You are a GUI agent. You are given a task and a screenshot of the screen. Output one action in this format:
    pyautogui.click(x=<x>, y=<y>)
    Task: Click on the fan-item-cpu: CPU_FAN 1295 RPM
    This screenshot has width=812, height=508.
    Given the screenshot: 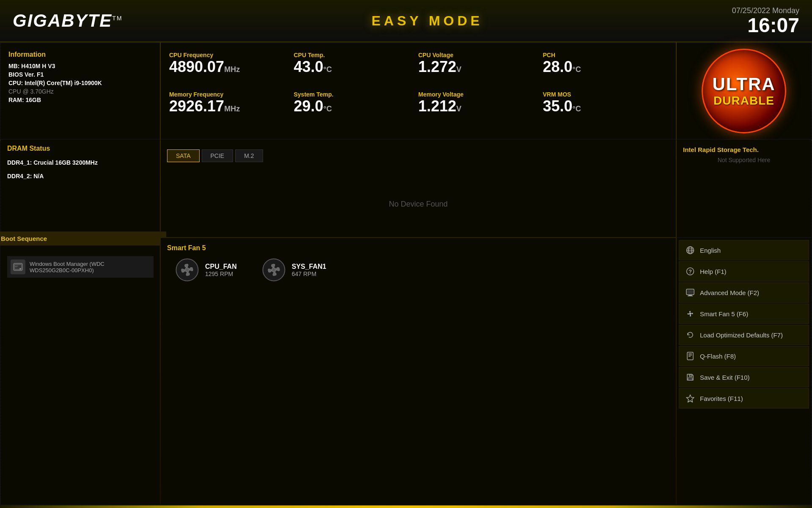 What is the action you would take?
    pyautogui.click(x=206, y=270)
    